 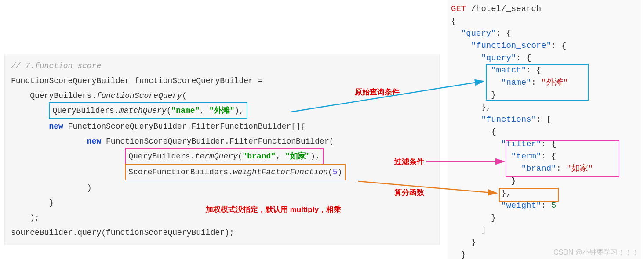 What do you see at coordinates (544, 230) in the screenshot?
I see `json-line: ]` at bounding box center [544, 230].